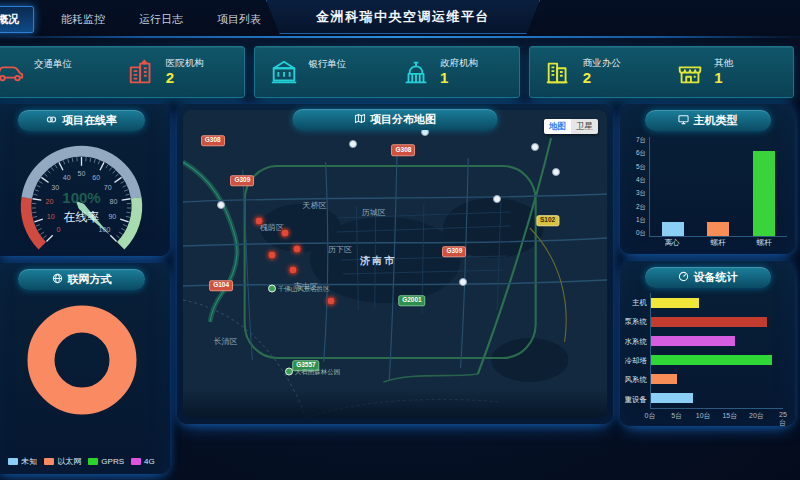  I want to click on panel-network-header: 联网方式, so click(82, 280).